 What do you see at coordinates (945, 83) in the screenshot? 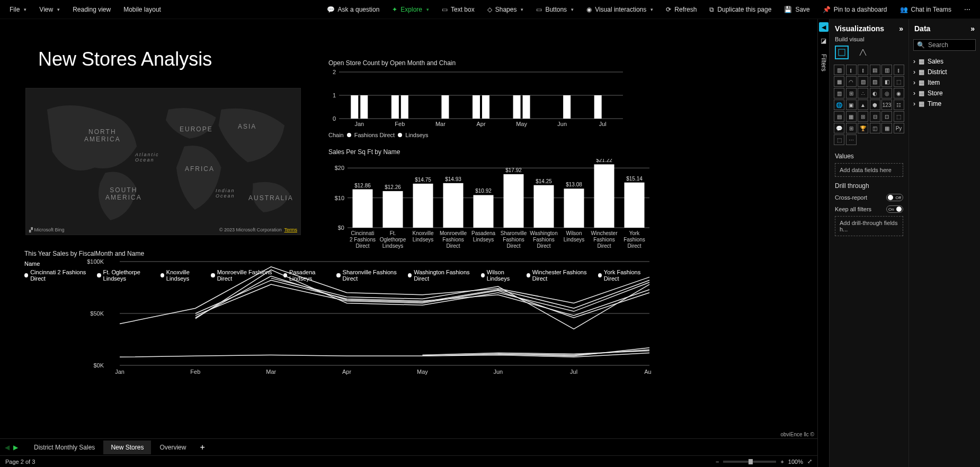
I see `data-table-node: ›▦Item` at bounding box center [945, 83].